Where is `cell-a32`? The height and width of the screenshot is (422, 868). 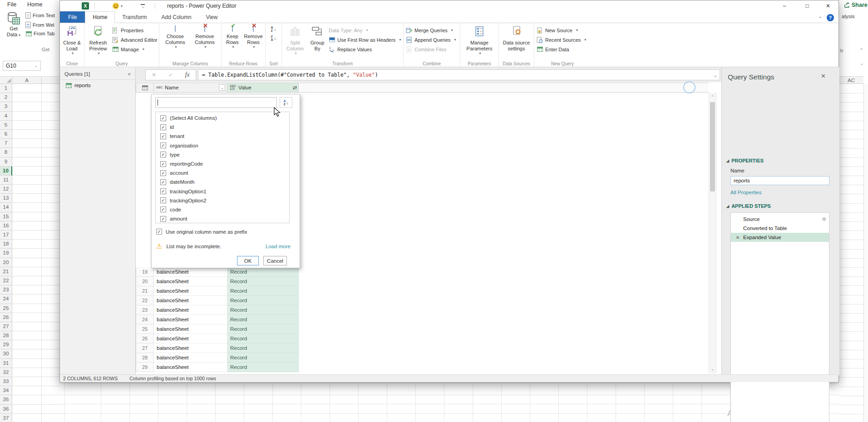
cell-a32 is located at coordinates (27, 373).